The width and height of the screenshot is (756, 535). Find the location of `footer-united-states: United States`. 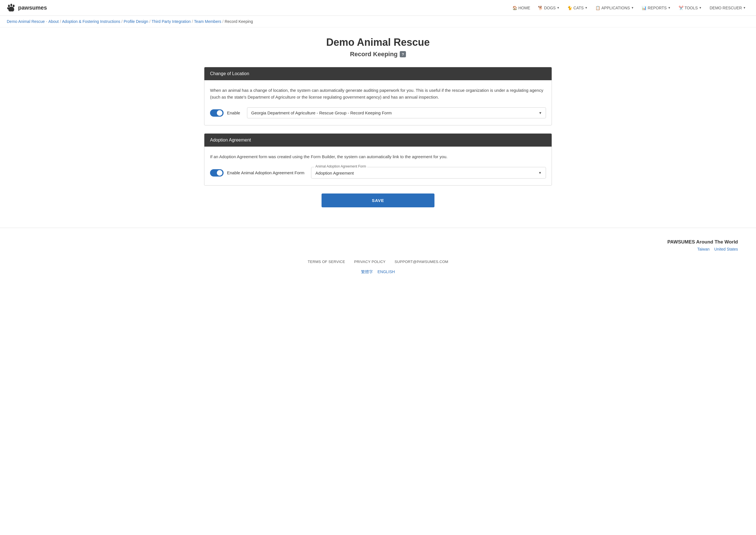

footer-united-states: United States is located at coordinates (726, 249).